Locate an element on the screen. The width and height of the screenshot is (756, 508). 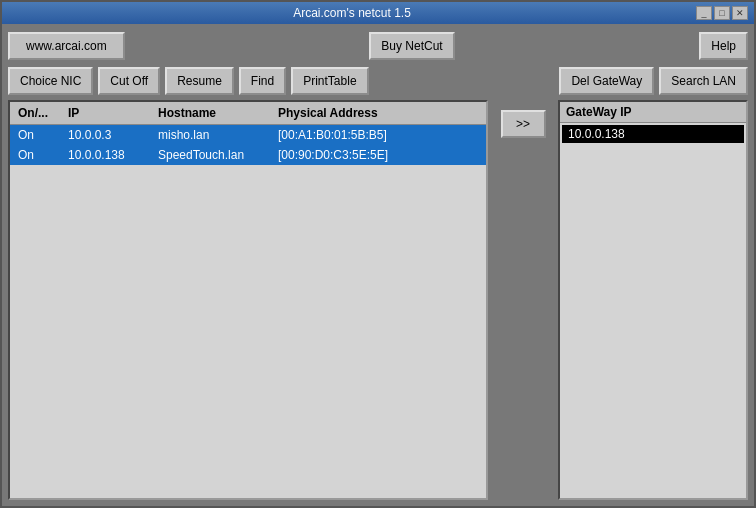
resume-button: Resume is located at coordinates (200, 81).